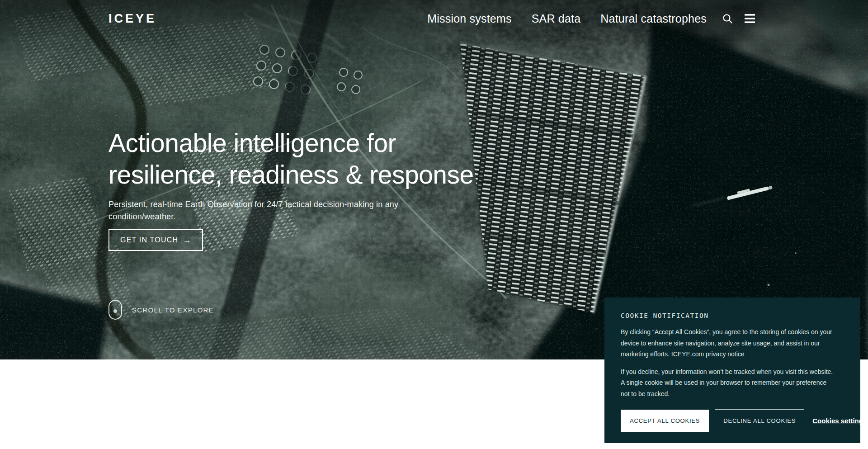 Image resolution: width=868 pixels, height=449 pixels. I want to click on scroll-label: SCROLL TO EXPLORE, so click(173, 310).